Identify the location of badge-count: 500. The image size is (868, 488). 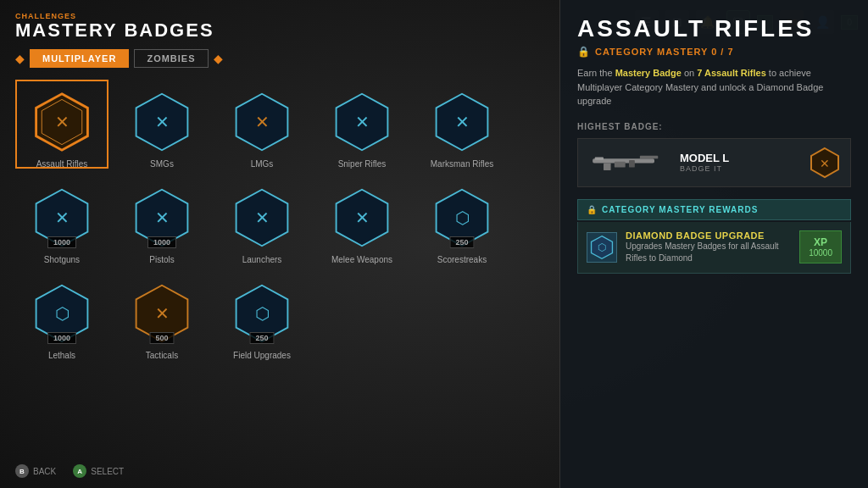
(161, 338).